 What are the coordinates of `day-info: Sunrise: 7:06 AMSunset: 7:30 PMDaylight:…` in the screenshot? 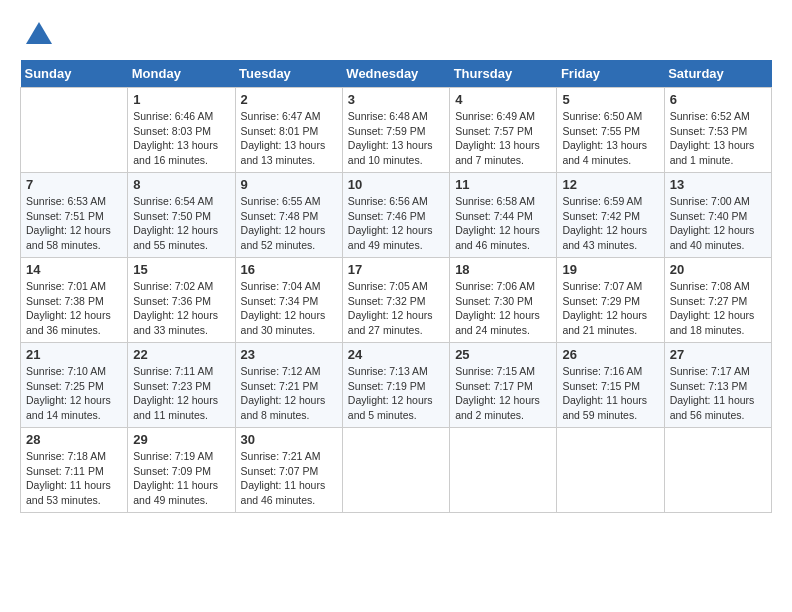 It's located at (503, 308).